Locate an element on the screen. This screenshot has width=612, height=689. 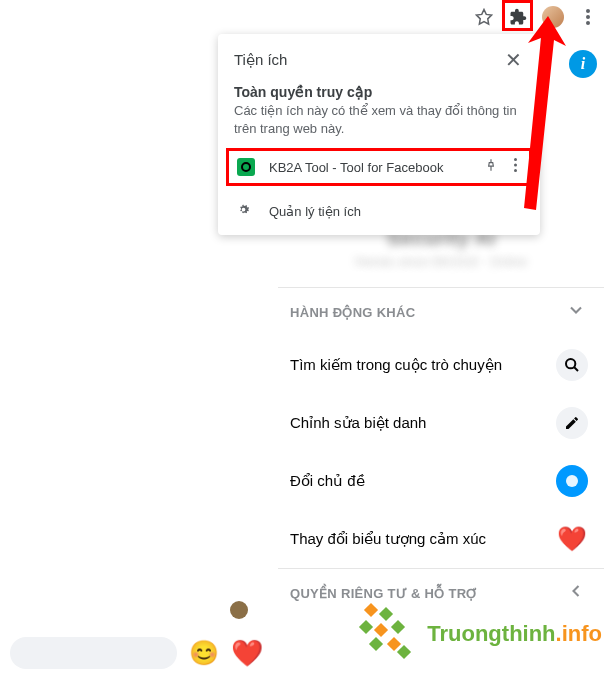
info-badge-icon: i is located at coordinates (583, 64).